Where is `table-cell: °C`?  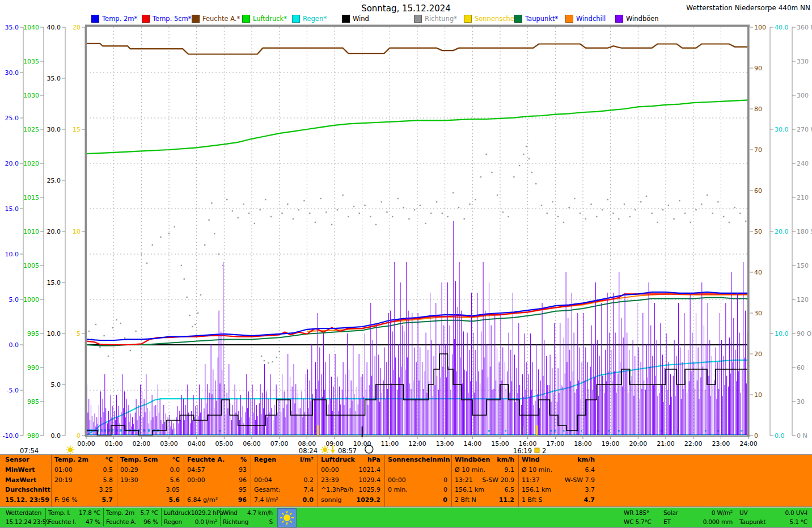 table-cell: °C is located at coordinates (176, 460).